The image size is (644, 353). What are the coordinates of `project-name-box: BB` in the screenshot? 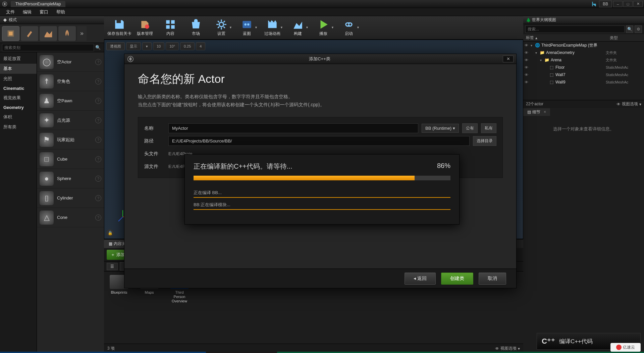 It's located at (605, 4).